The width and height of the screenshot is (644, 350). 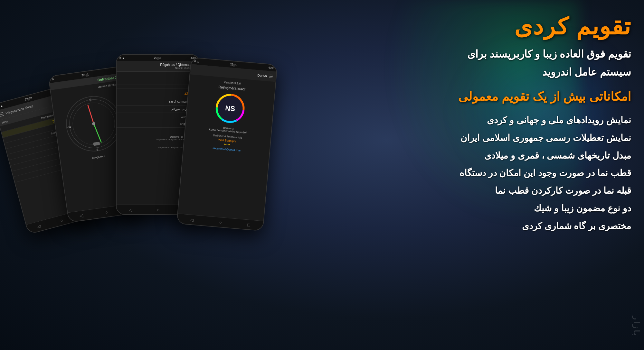 What do you see at coordinates (2, 106) in the screenshot?
I see `signal-icon: ▲` at bounding box center [2, 106].